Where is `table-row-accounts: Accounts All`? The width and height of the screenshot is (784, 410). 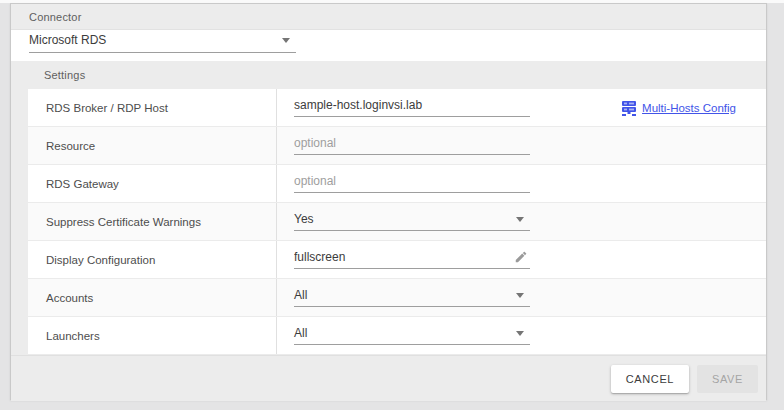 table-row-accounts: Accounts All is located at coordinates (397, 298).